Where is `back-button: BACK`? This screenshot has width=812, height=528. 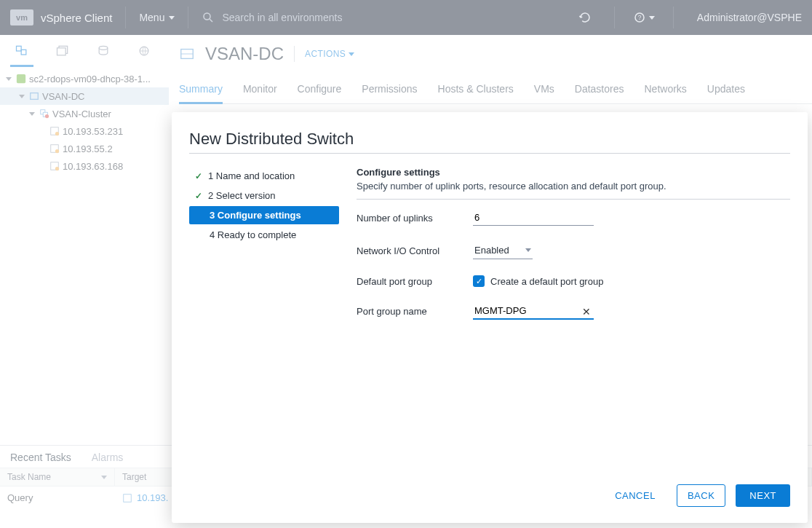
back-button: BACK is located at coordinates (701, 495).